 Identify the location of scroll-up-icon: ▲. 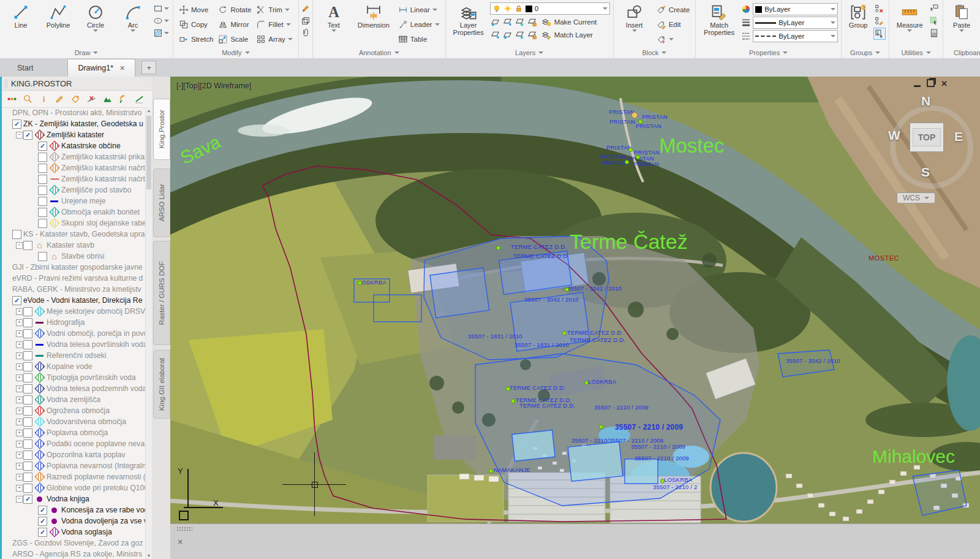
(149, 110).